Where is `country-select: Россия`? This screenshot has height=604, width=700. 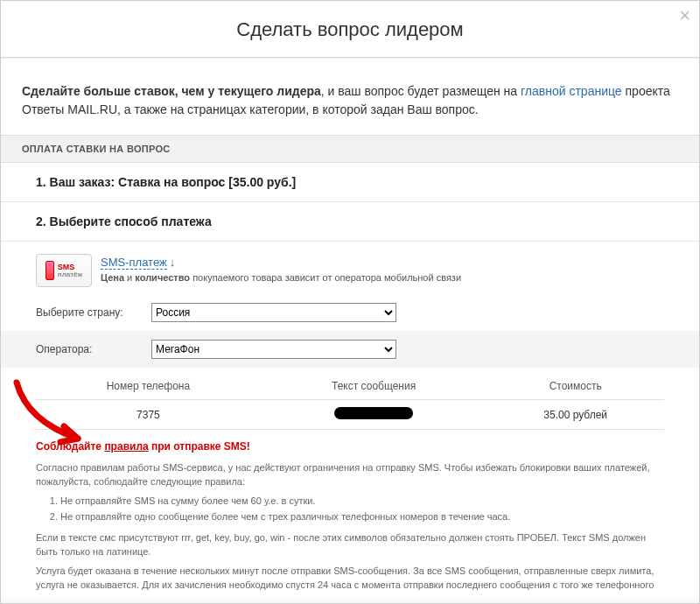
country-select: Россия is located at coordinates (274, 313).